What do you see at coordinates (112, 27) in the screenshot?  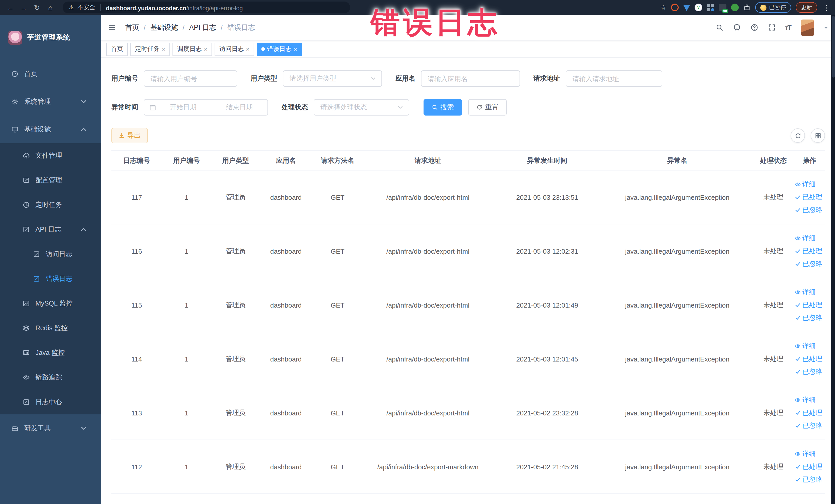 I see `collapse-menu-icon` at bounding box center [112, 27].